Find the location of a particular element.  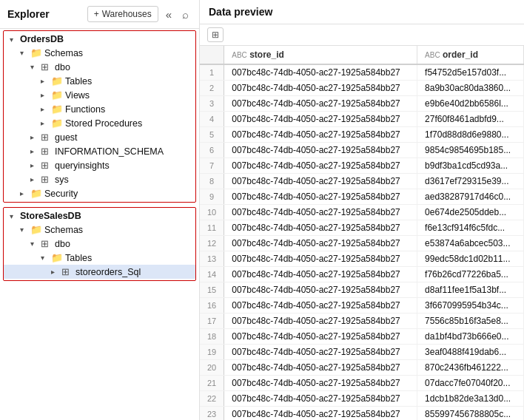

table-row: 12 007bc48c-74db-4050-ac27-1925a584bb27 … is located at coordinates (362, 244).